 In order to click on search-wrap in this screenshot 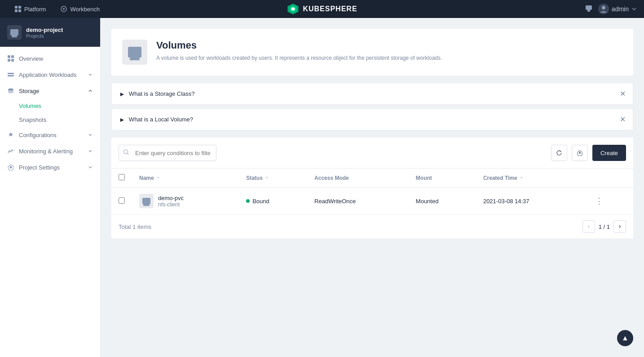, I will do `click(332, 153)`.